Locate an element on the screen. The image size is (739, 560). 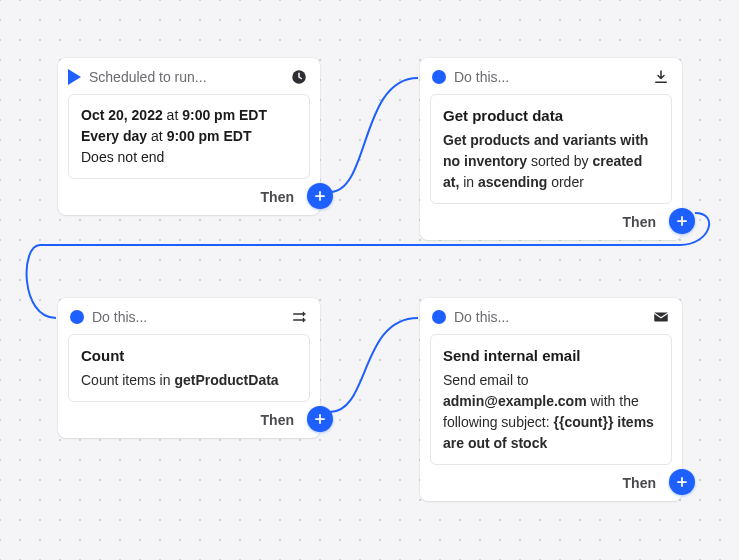
card-body: Send internal email Send email to admin@… is located at coordinates (551, 400).